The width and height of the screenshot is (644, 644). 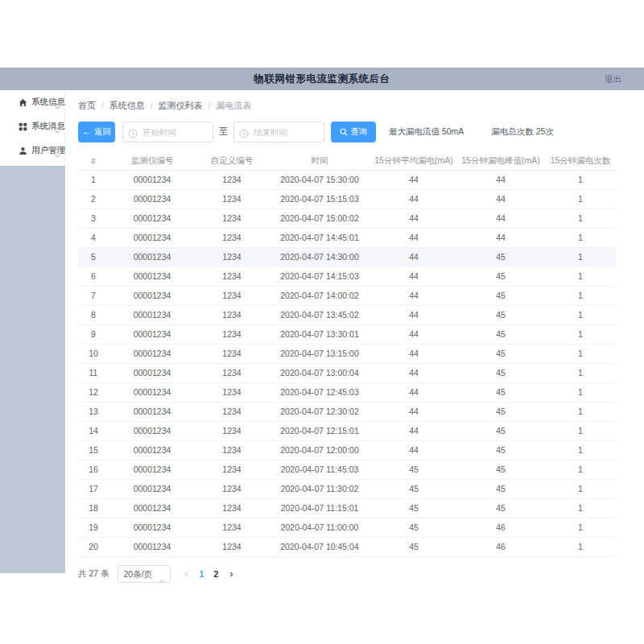 I want to click on page-size-select: 20条/页, so click(x=144, y=574).